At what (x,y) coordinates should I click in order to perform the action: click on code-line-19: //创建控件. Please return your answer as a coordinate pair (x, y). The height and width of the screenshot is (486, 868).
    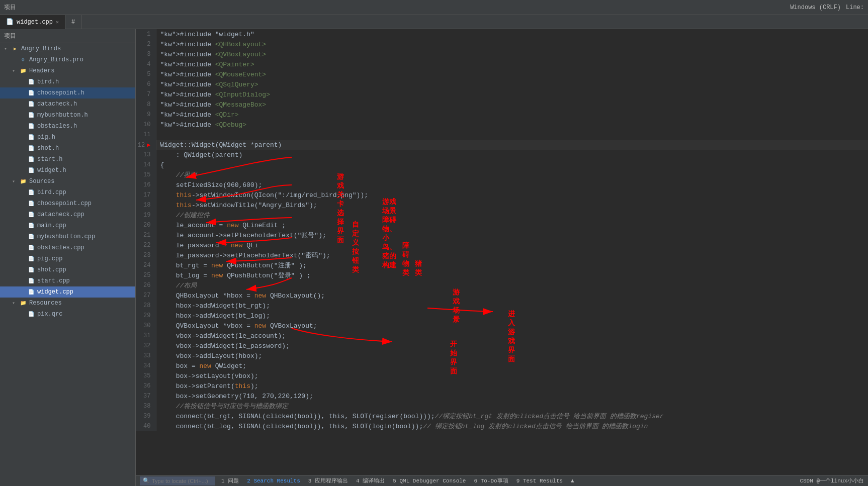
    Looking at the image, I should click on (512, 215).